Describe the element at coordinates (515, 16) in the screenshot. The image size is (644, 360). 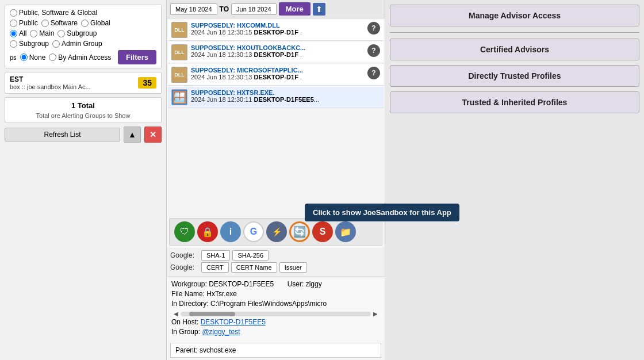
I see `manage-advisor-access-button: Manage Advisor Access` at that location.